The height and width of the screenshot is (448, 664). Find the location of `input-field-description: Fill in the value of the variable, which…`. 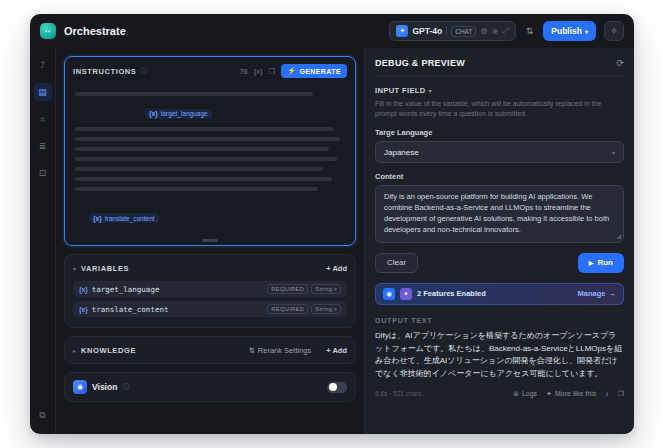

input-field-description: Fill in the value of the variable, which… is located at coordinates (500, 109).